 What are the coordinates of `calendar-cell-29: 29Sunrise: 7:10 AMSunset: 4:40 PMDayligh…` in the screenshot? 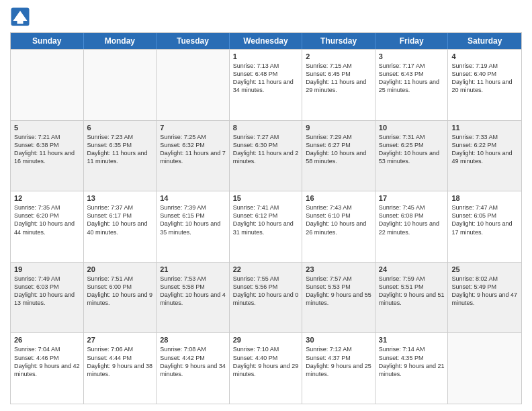 It's located at (266, 368).